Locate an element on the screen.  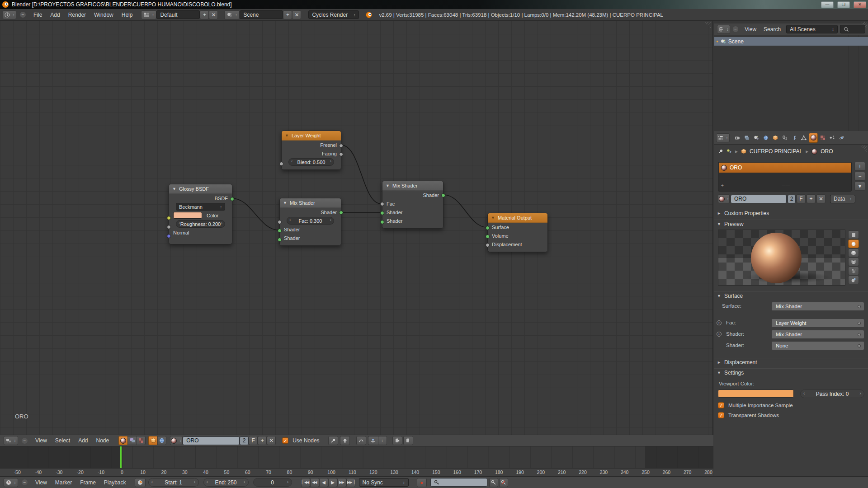
breadcrumb-object: CUERPO PRINCIPAL is located at coordinates (776, 151).